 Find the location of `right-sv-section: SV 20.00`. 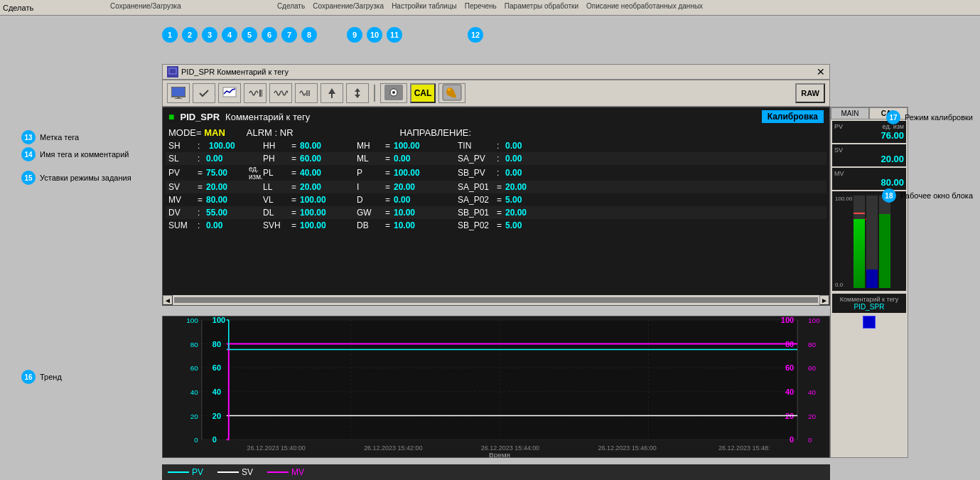

right-sv-section: SV 20.00 is located at coordinates (869, 155).